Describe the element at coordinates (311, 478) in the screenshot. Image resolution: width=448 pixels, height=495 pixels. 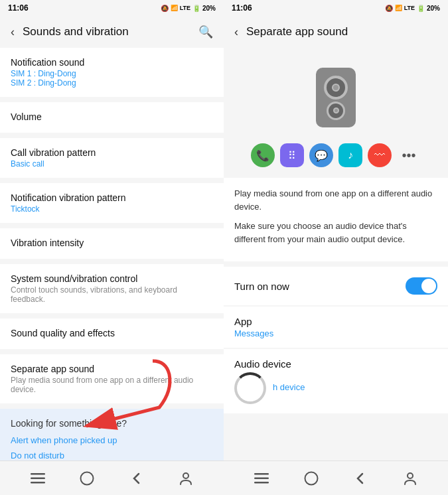
I see `right-nav-home` at that location.